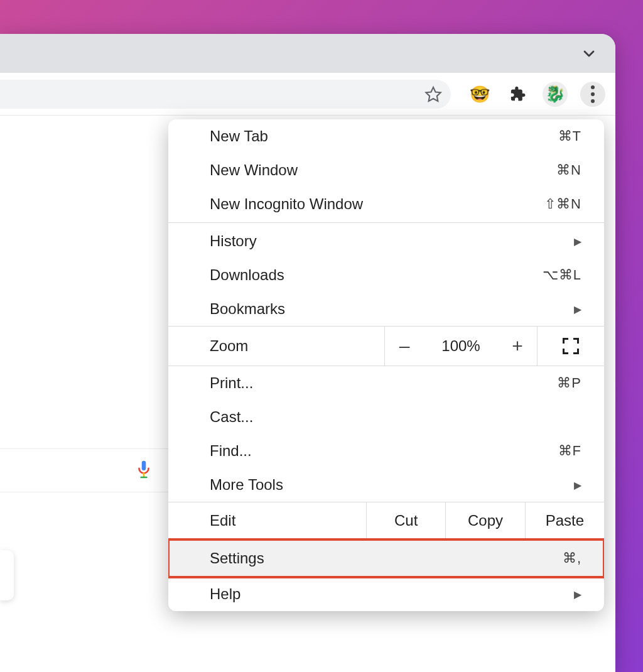  Describe the element at coordinates (386, 309) in the screenshot. I see `menu-item-bookmarks: Bookmarks ▶` at that location.